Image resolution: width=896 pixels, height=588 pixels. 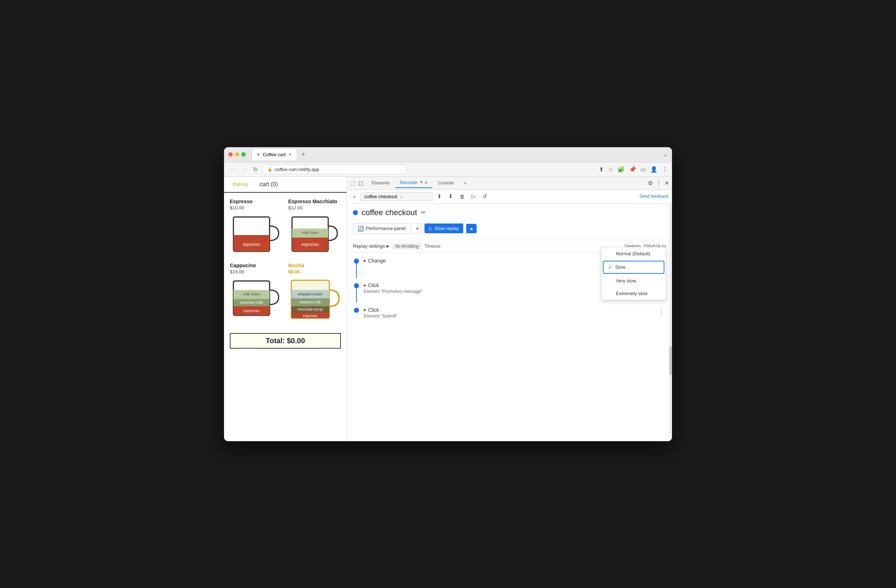 What do you see at coordinates (633, 169) in the screenshot?
I see `browser-toolbar-icons: ⬆ ☆ 🧩 📌 ▭ 👤 ⋮` at bounding box center [633, 169].